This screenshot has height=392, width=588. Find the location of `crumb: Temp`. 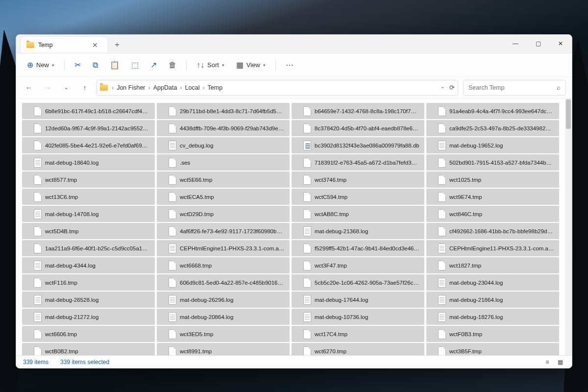

crumb: Temp is located at coordinates (216, 88).